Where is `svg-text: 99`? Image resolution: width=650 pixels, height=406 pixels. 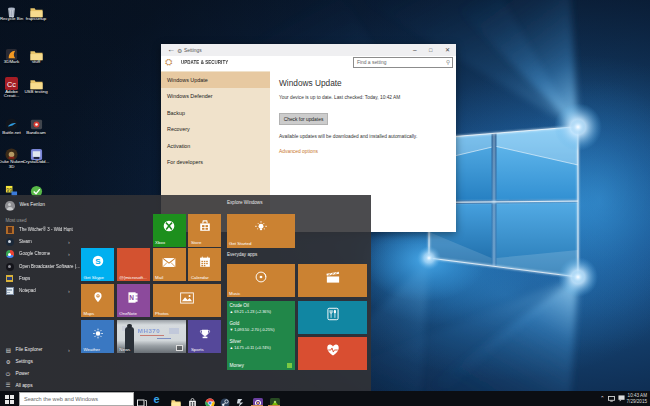 svg-text: 99 is located at coordinates (9, 190).